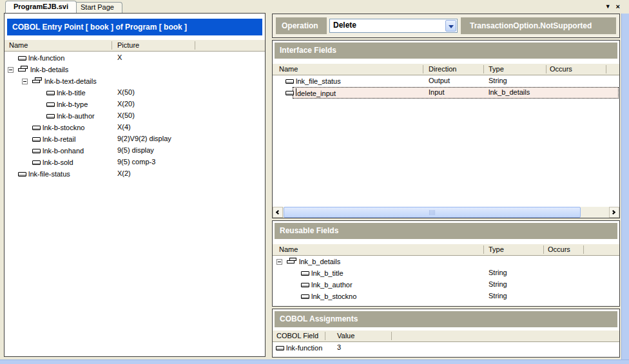 This screenshot has width=629, height=364. I want to click on scroll-right-icon, so click(614, 213).